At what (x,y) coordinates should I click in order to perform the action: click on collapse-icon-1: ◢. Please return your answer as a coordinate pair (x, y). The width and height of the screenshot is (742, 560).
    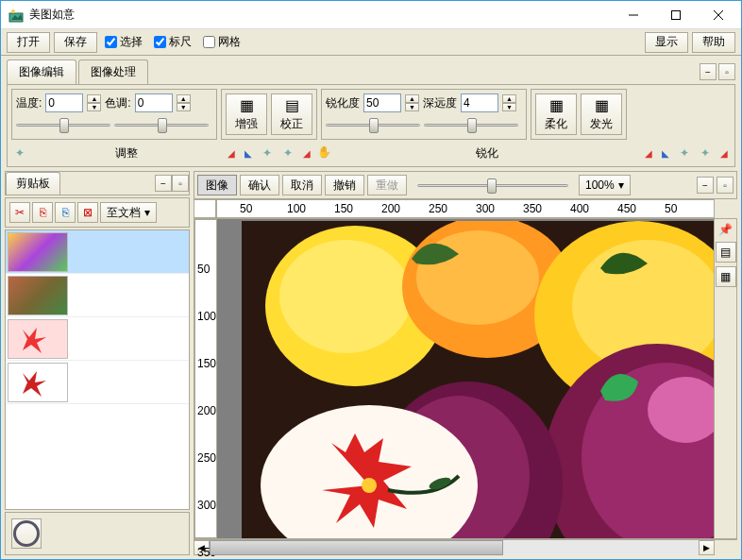
    Looking at the image, I should click on (231, 153).